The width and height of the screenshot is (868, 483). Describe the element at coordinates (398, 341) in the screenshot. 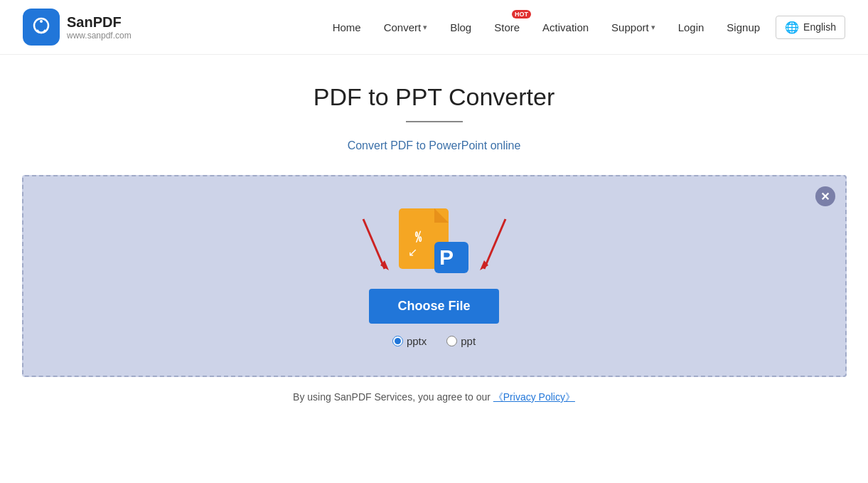

I see `format-pptx-radio` at that location.